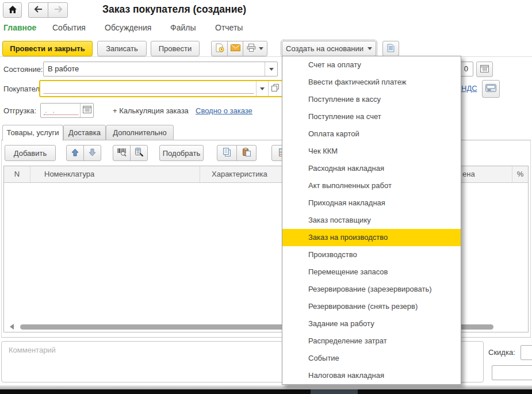 This screenshot has height=394, width=532. What do you see at coordinates (329, 48) in the screenshot?
I see `create-based-on-button: Создать на основании` at bounding box center [329, 48].